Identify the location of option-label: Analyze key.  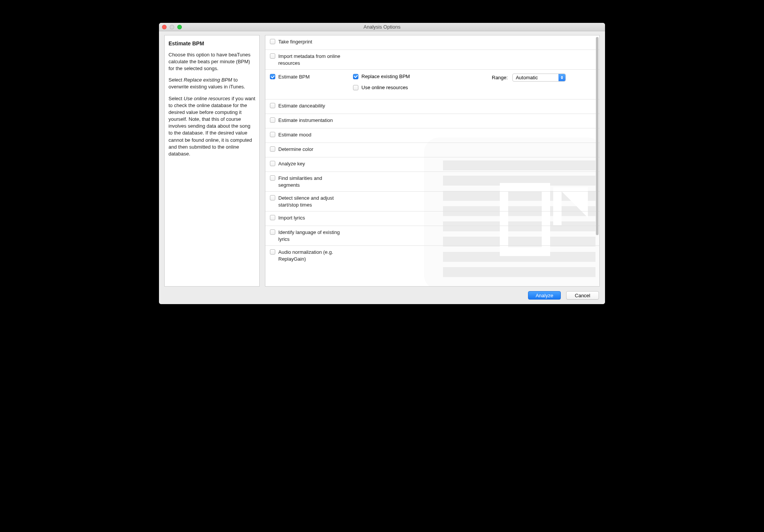
(292, 164).